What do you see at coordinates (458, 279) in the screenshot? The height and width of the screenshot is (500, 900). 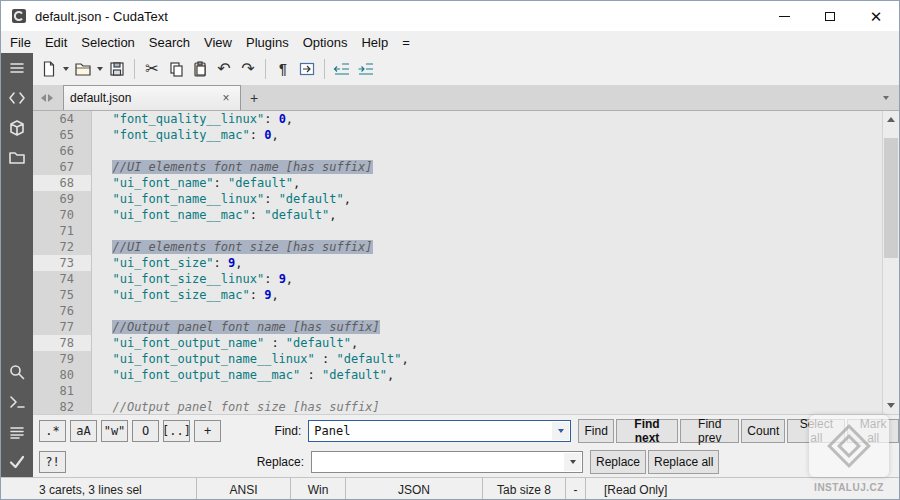 I see `code-line: 74 "ui_font_size__linux": 9,` at bounding box center [458, 279].